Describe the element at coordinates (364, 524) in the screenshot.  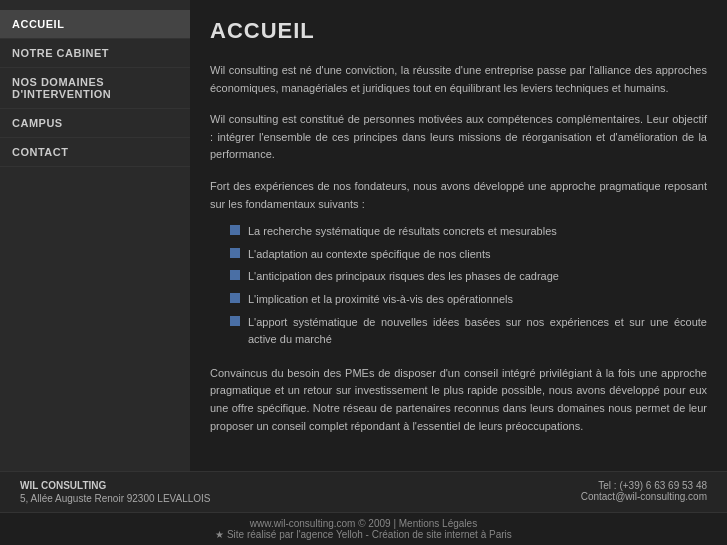
I see `footer-copyright: www.wil-consulting.com © 2009 | Mentions…` at that location.